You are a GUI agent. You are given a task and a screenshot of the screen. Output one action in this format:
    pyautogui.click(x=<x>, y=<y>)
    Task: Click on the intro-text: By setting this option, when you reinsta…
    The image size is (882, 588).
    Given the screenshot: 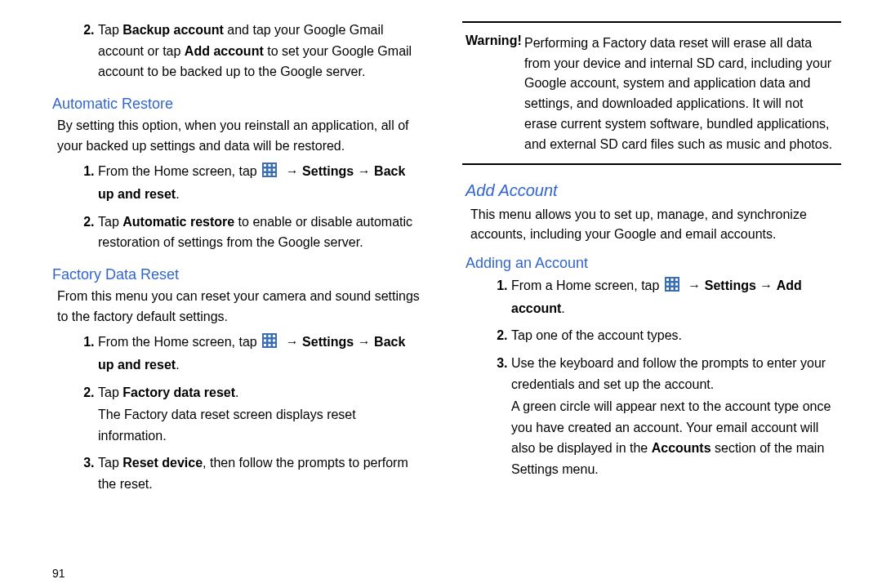 What is the action you would take?
    pyautogui.click(x=241, y=136)
    